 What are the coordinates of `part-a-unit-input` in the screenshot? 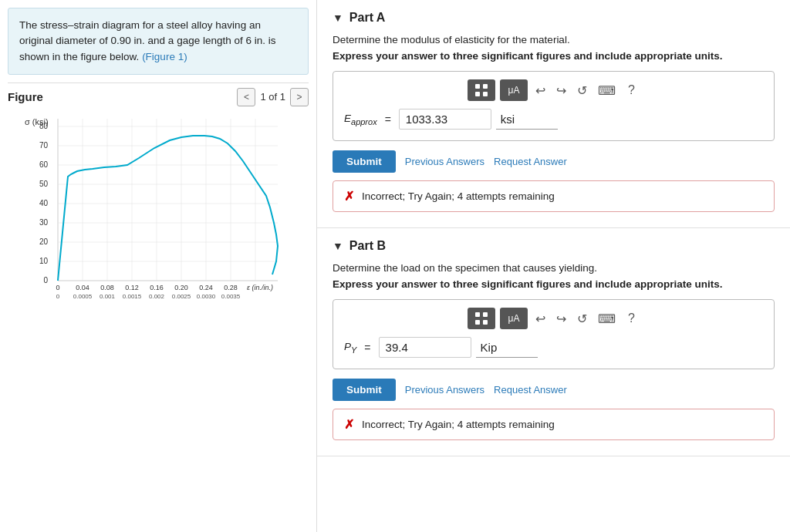 It's located at (527, 120).